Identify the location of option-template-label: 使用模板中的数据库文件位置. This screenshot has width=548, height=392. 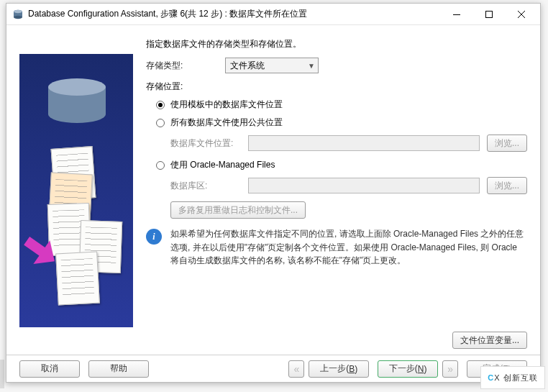
(227, 105).